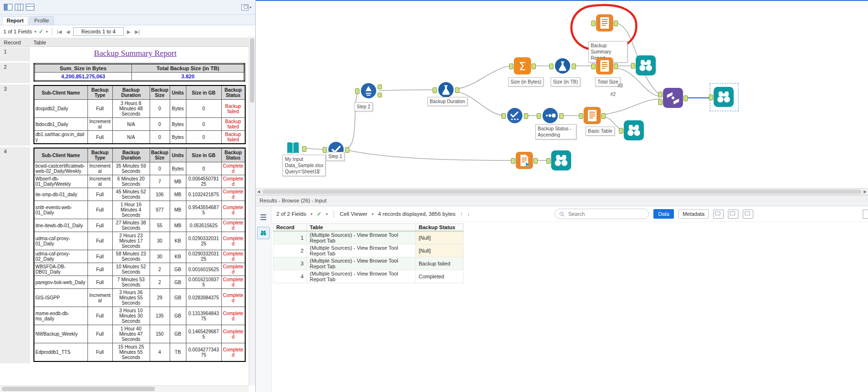  What do you see at coordinates (440, 264) in the screenshot?
I see `backup-status-cell: Backup failed` at bounding box center [440, 264].